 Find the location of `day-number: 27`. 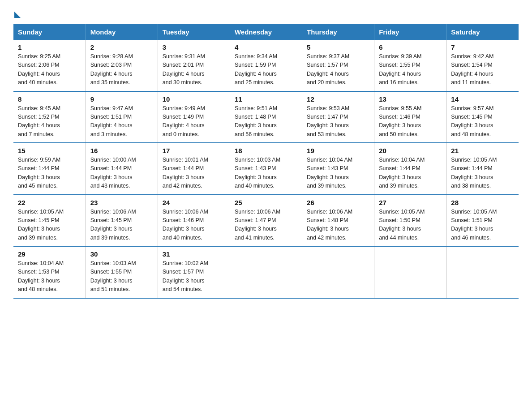

day-number: 27 is located at coordinates (410, 202).